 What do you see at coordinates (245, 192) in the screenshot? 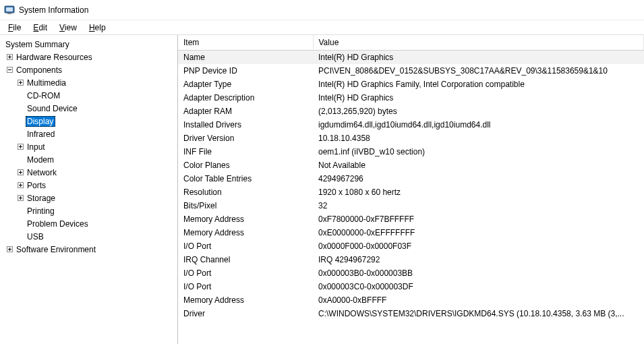
I see `cell-item: Resolution` at bounding box center [245, 192].